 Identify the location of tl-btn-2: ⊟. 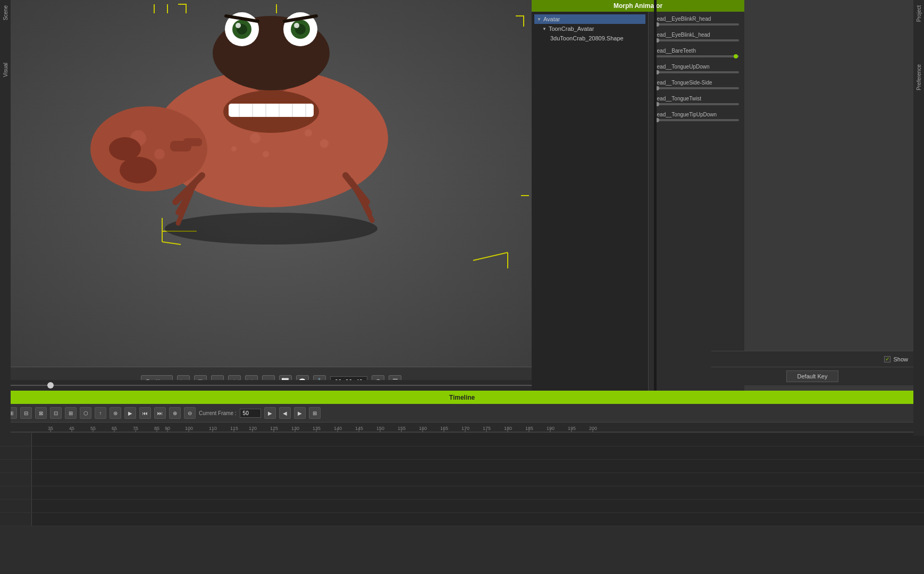
(26, 413).